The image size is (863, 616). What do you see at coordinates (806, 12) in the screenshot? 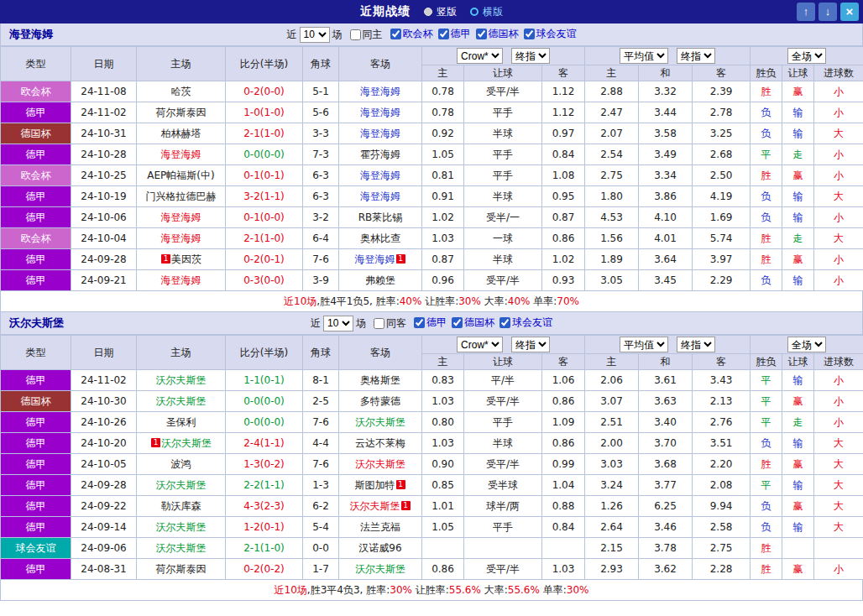
I see `scroll-up-button: ↑` at bounding box center [806, 12].